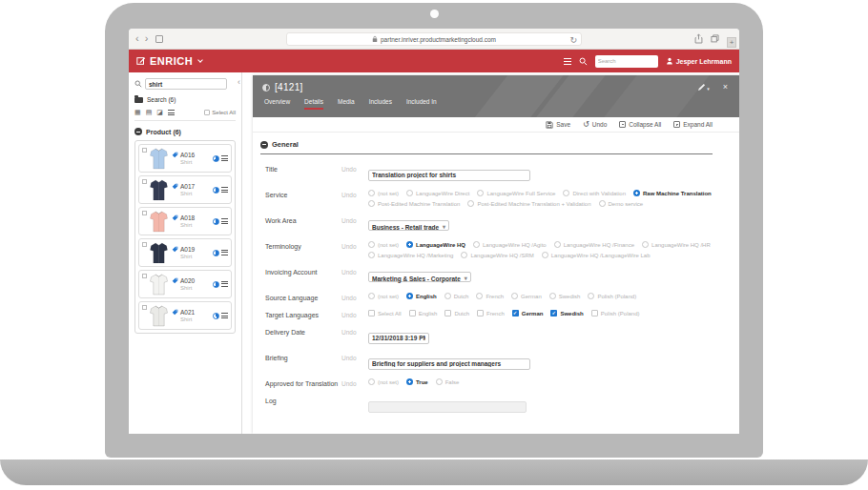  What do you see at coordinates (558, 125) in the screenshot?
I see `save-button: Save` at bounding box center [558, 125].